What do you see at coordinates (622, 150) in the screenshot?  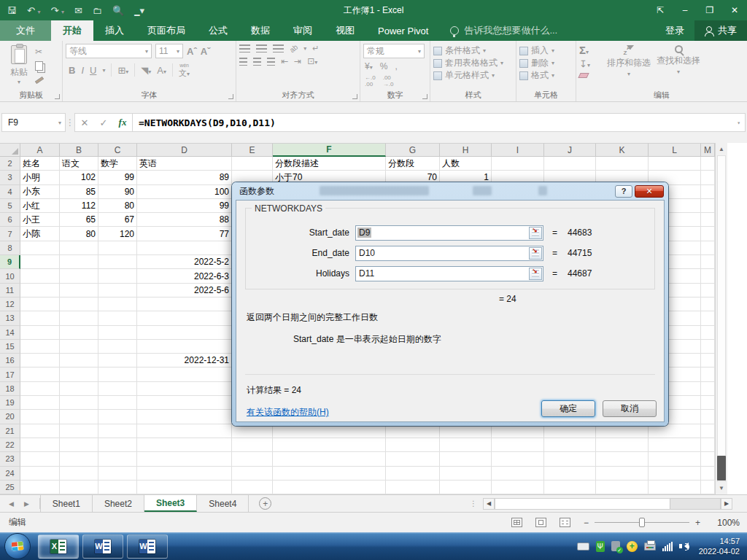 I see `column-header-K: K` at bounding box center [622, 150].